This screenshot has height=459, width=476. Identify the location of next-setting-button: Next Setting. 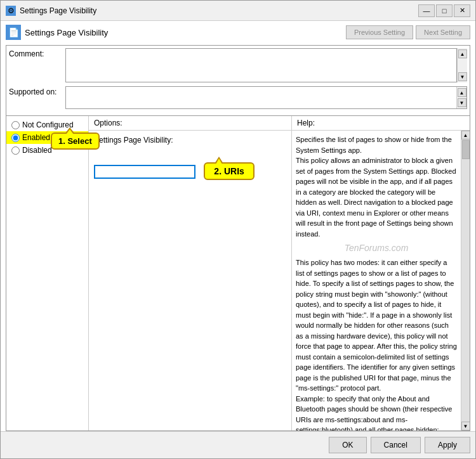
(443, 32).